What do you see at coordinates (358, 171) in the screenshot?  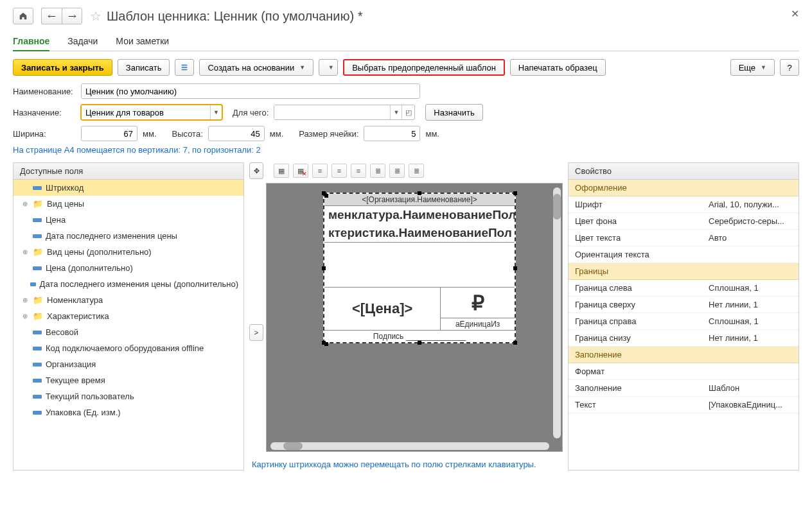 I see `align-right-button: ≡` at bounding box center [358, 171].